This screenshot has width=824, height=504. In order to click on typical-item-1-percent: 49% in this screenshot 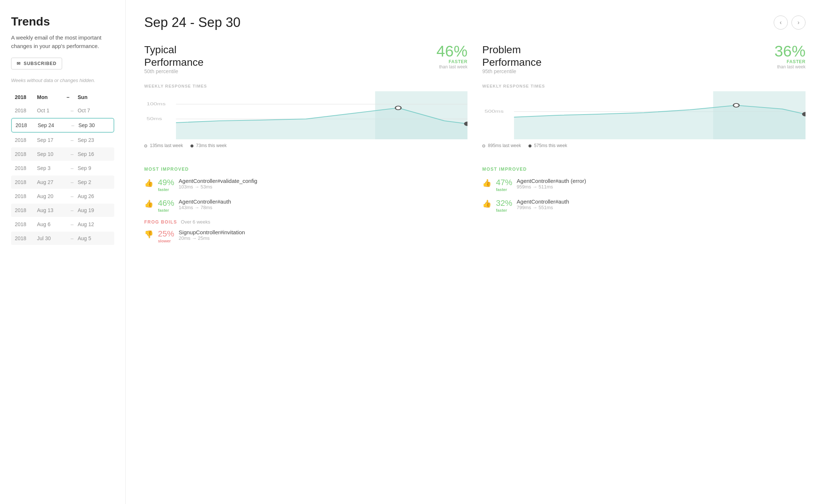, I will do `click(166, 183)`.